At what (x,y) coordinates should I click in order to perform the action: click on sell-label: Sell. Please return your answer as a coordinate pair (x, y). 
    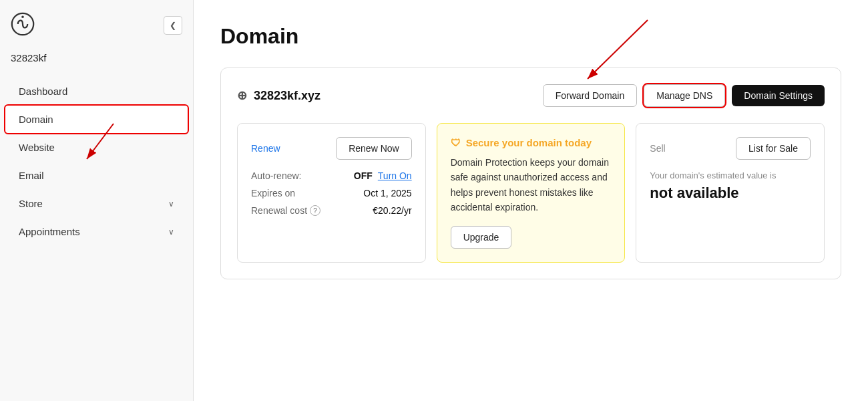
    Looking at the image, I should click on (657, 148).